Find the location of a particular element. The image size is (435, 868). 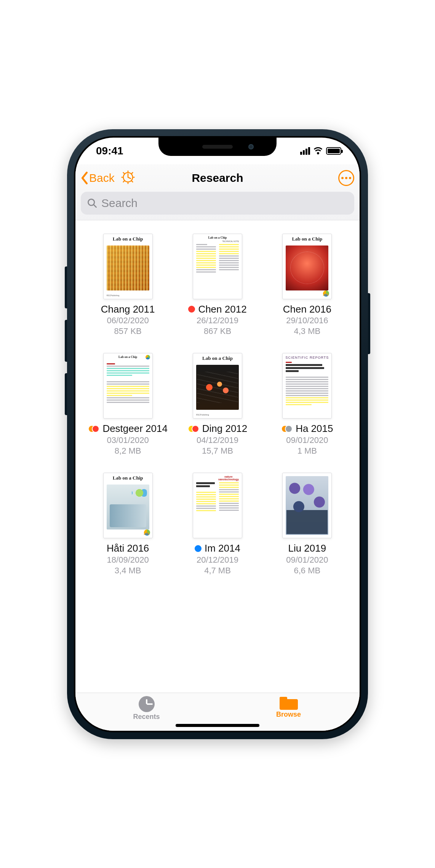

document-date: 18/09/2020 is located at coordinates (128, 560).